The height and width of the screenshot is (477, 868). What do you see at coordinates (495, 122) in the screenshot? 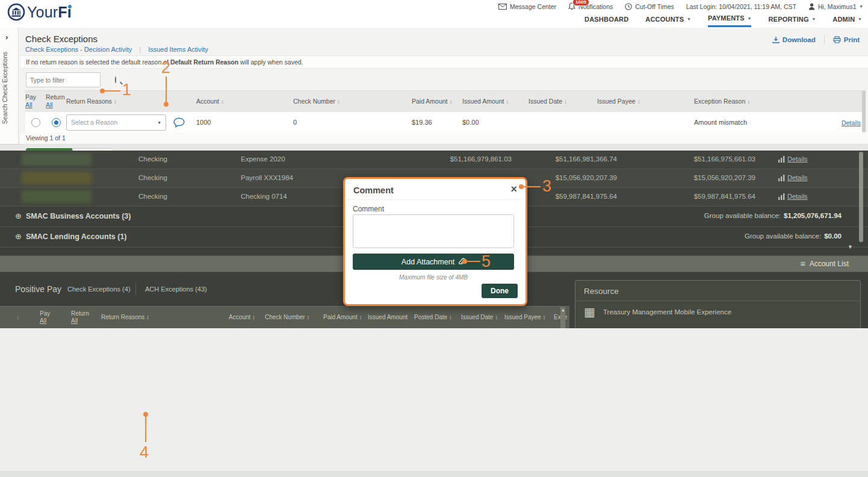
I see `cell-issued-amount: $0.00` at bounding box center [495, 122].